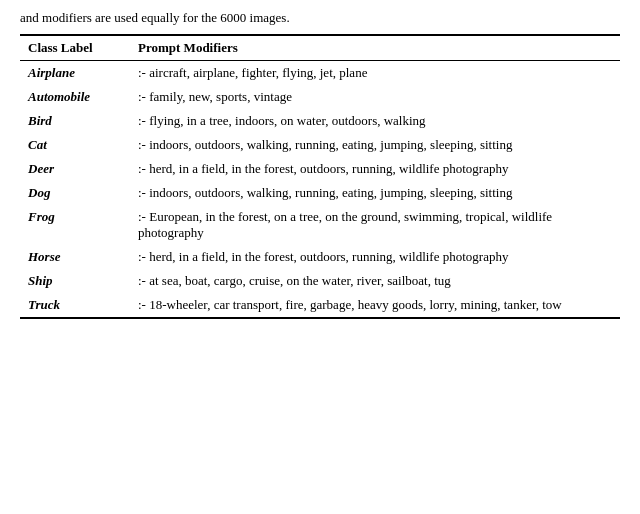 The width and height of the screenshot is (640, 514). I want to click on modifiers-cell: :- flying, in a tree, indoors, on water,…, so click(375, 121).